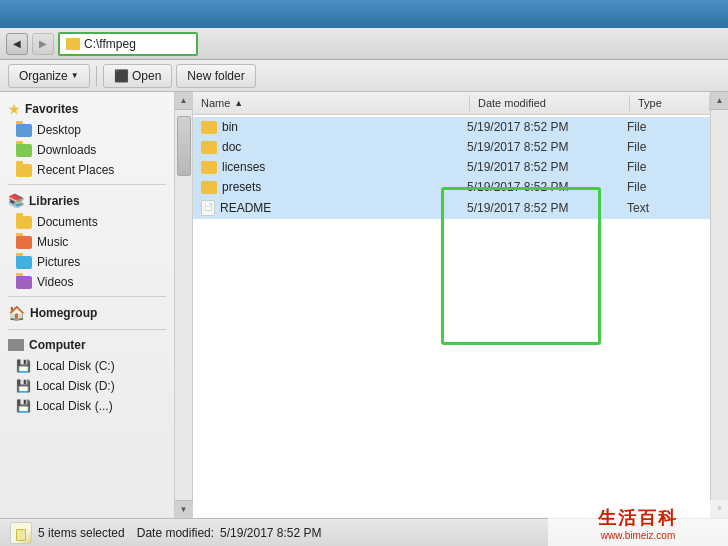 The image size is (728, 546). Describe the element at coordinates (49, 76) in the screenshot. I see `organize-button: Organize ▼` at that location.